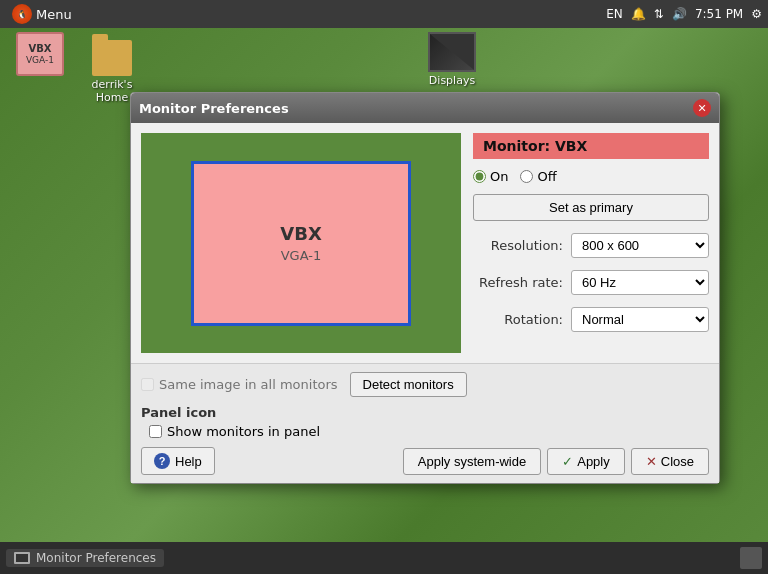 The width and height of the screenshot is (768, 574). Describe the element at coordinates (54, 14) in the screenshot. I see `menu-label: Menu` at that location.